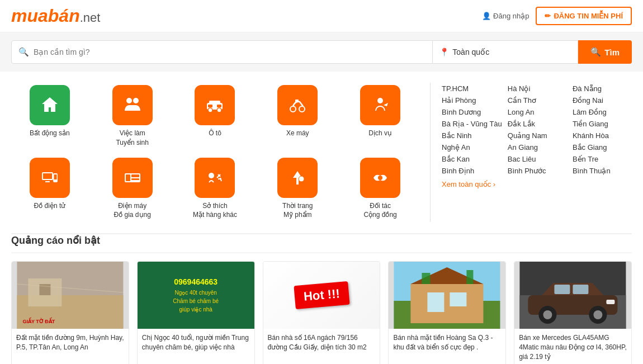 The height and width of the screenshot is (364, 643). Describe the element at coordinates (196, 295) in the screenshot. I see `ad-image-2: 0969464663 Ngọc 40t chuyênChăm bé chăm b…` at that location.